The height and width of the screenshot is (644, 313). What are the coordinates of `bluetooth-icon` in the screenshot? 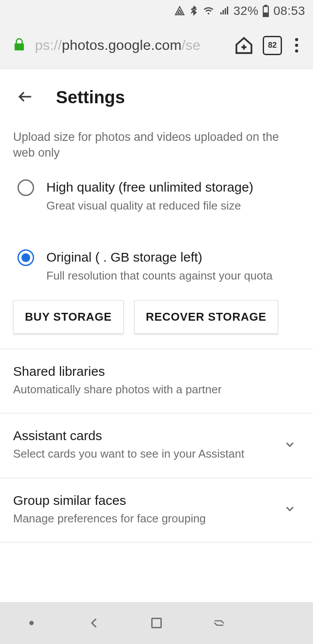 It's located at (194, 11).